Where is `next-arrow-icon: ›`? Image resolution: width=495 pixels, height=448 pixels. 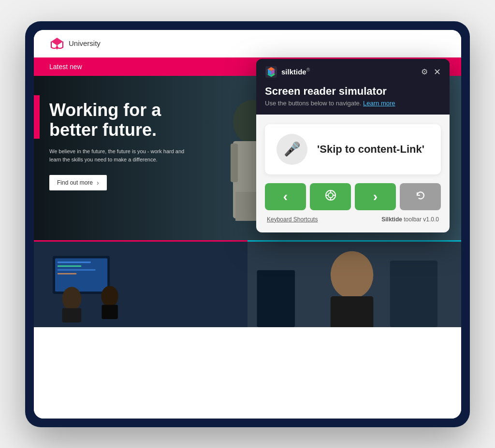 next-arrow-icon: › is located at coordinates (375, 197).